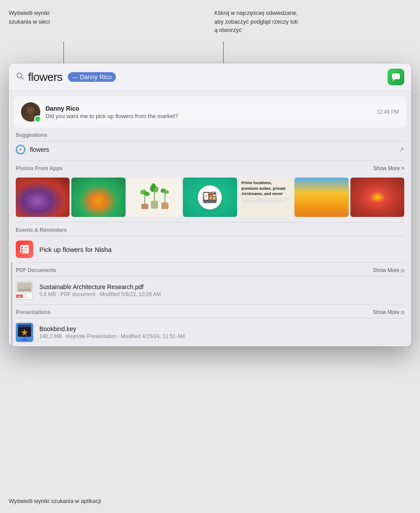  Describe the element at coordinates (24, 290) in the screenshot. I see `pdf-file-icon: PDF` at that location.